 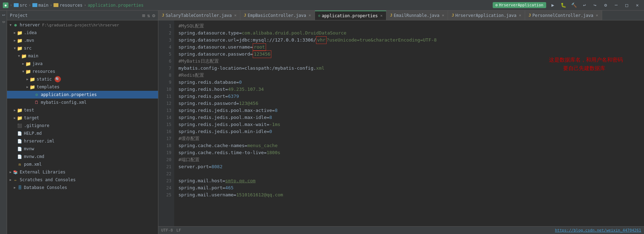 I want to click on tree-item-static: ▶ 📁 static 🔍, so click(x=82, y=79).